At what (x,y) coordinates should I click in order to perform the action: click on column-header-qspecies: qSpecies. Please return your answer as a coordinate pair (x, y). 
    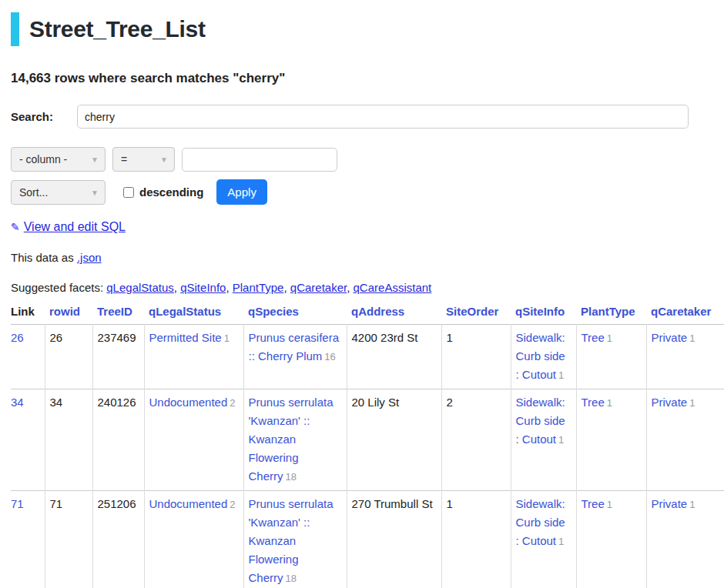
    Looking at the image, I should click on (295, 314).